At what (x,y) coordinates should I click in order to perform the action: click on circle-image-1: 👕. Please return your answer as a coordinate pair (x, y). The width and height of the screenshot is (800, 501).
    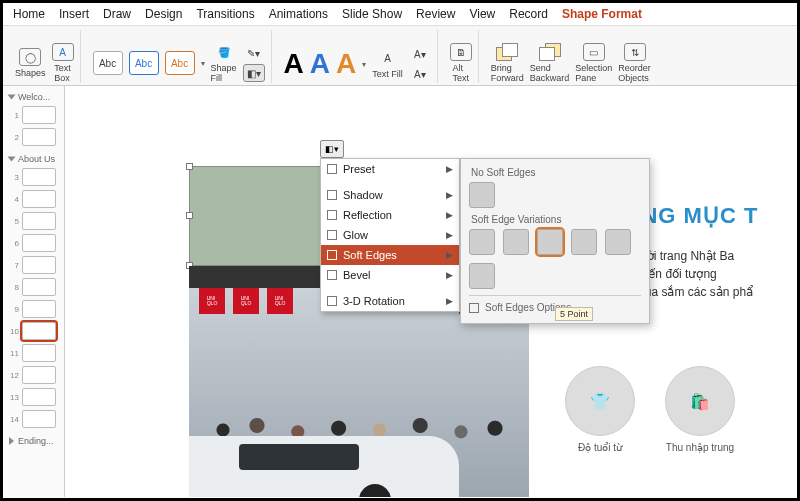
    Looking at the image, I should click on (600, 401).